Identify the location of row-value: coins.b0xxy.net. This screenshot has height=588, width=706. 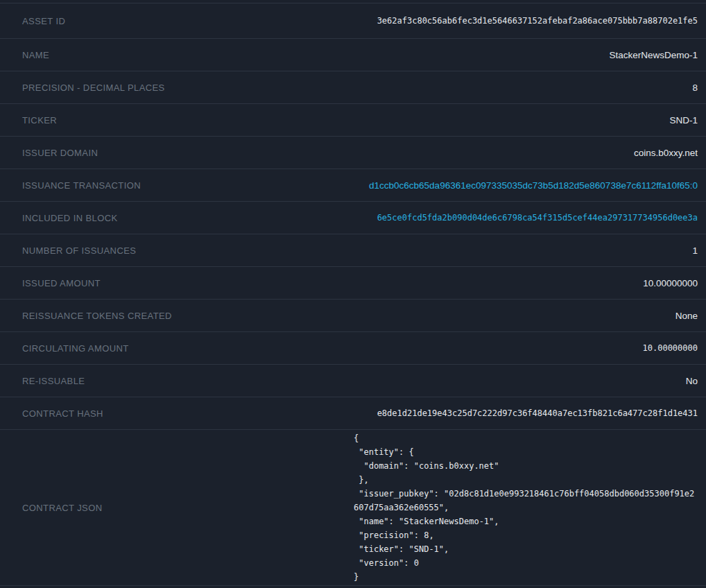
(666, 153).